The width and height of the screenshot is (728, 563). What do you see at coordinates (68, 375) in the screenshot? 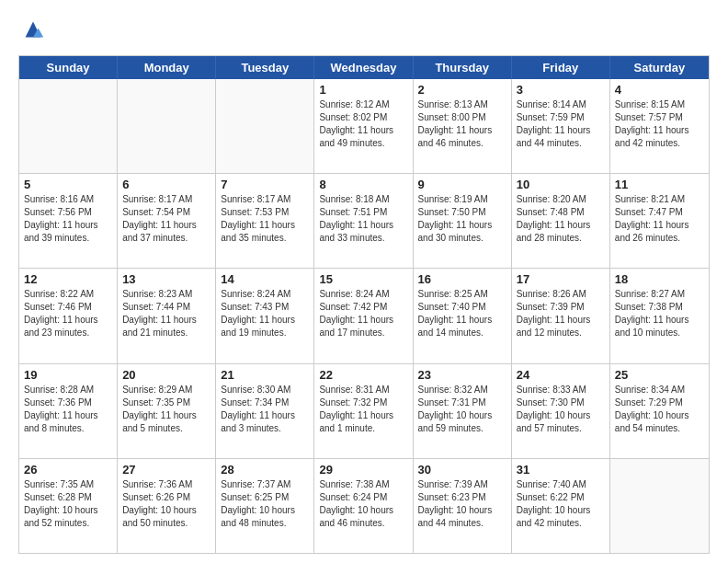
I see `day-number: 19` at bounding box center [68, 375].